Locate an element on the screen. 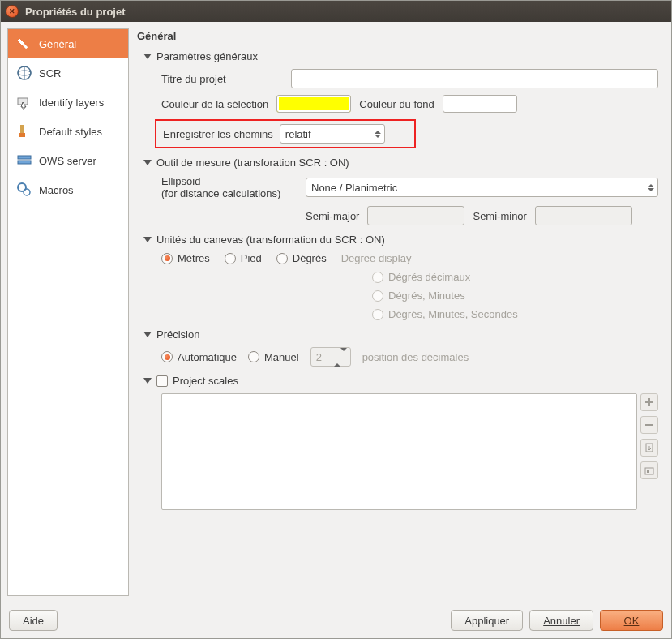 This screenshot has width=672, height=639. decimal-places-stepper: 2 is located at coordinates (331, 357).